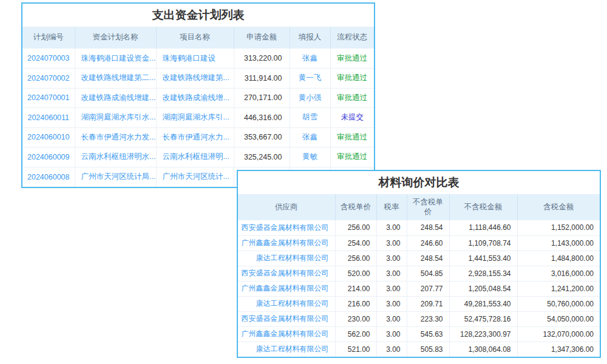 This screenshot has height=364, width=607. I want to click on project-name-link: 云南水利枢纽潜明..., so click(195, 158).